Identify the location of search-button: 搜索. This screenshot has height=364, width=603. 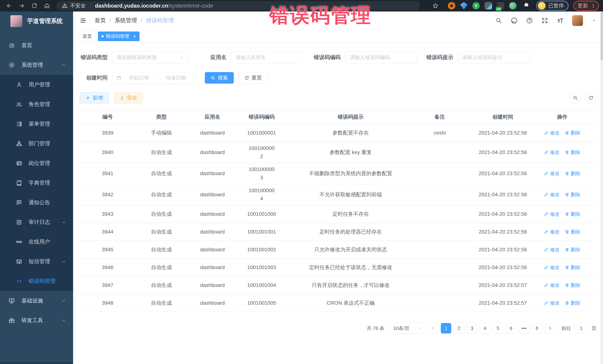
(219, 78).